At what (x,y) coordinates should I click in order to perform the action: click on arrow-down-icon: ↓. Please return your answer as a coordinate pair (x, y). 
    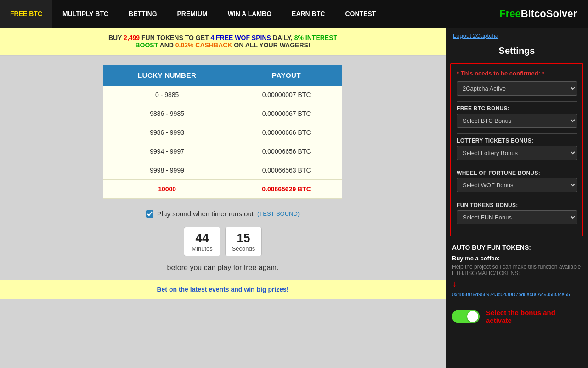
    Looking at the image, I should click on (517, 283).